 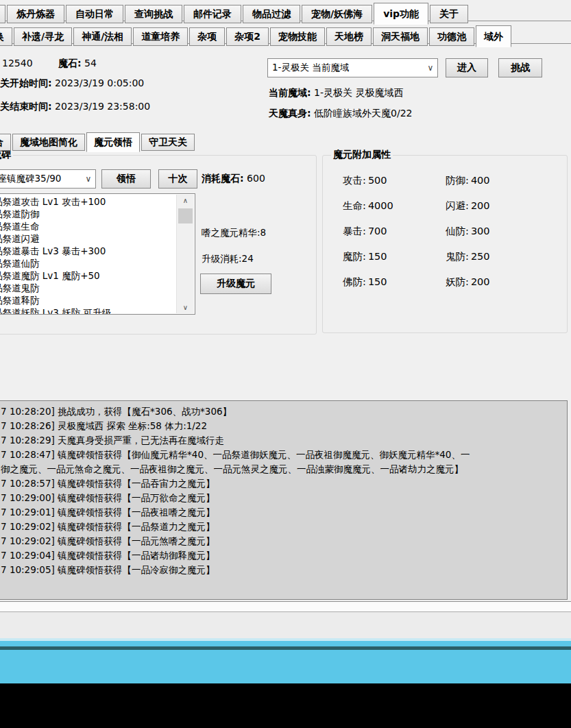 What do you see at coordinates (378, 231) in the screenshot?
I see `stat-value: 700` at bounding box center [378, 231].